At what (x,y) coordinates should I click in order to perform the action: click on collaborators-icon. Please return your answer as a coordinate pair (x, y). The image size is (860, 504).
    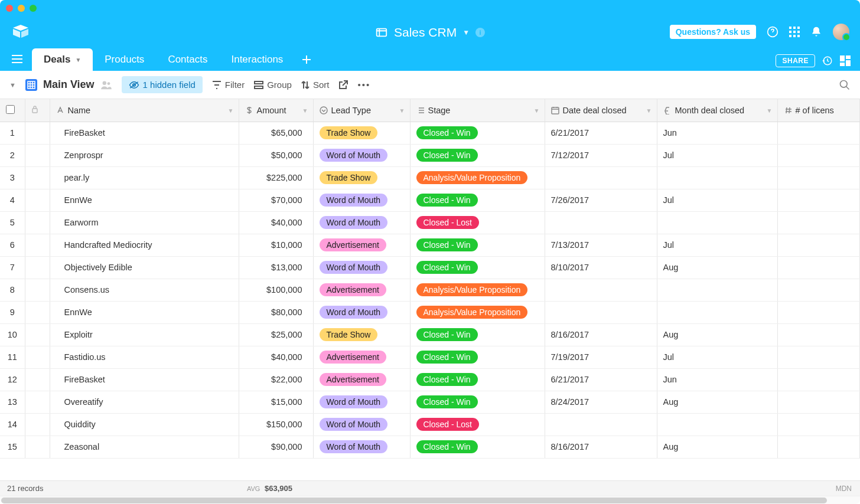
    Looking at the image, I should click on (106, 85).